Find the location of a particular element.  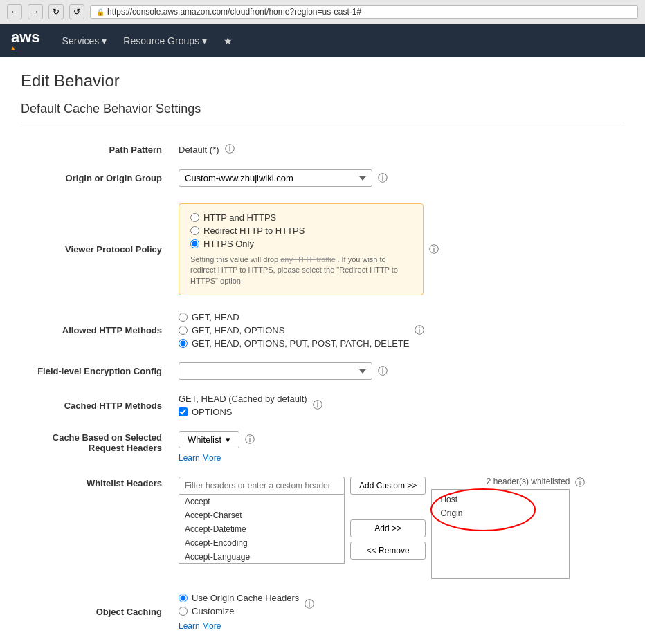

object-caching-radio-group: Use Origin Cache Headers Customize is located at coordinates (239, 605).